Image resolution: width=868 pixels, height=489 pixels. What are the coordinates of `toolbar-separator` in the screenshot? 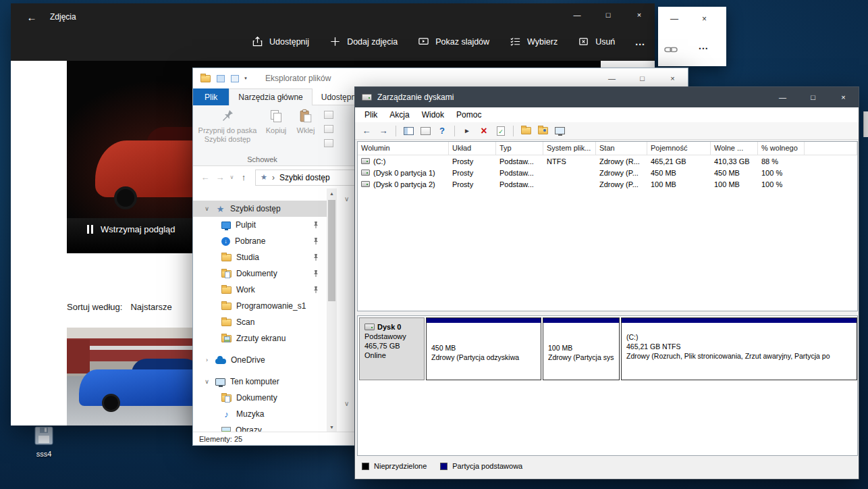 It's located at (455, 131).